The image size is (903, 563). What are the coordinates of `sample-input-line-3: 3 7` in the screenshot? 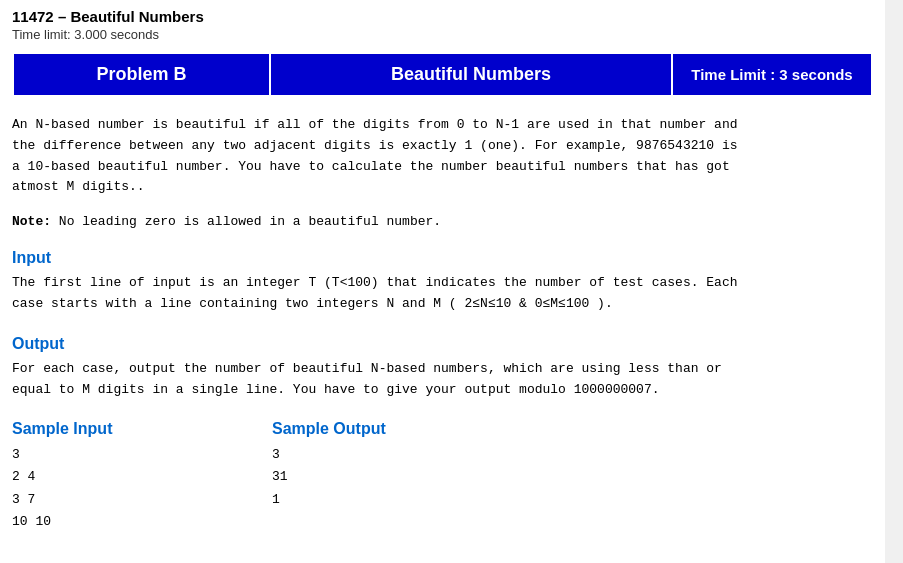 It's located at (142, 500).